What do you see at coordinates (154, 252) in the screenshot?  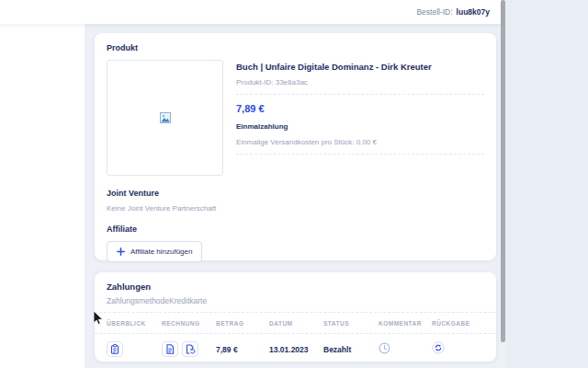 I see `add-affiliate-button: Affiliate hinzufügen` at bounding box center [154, 252].